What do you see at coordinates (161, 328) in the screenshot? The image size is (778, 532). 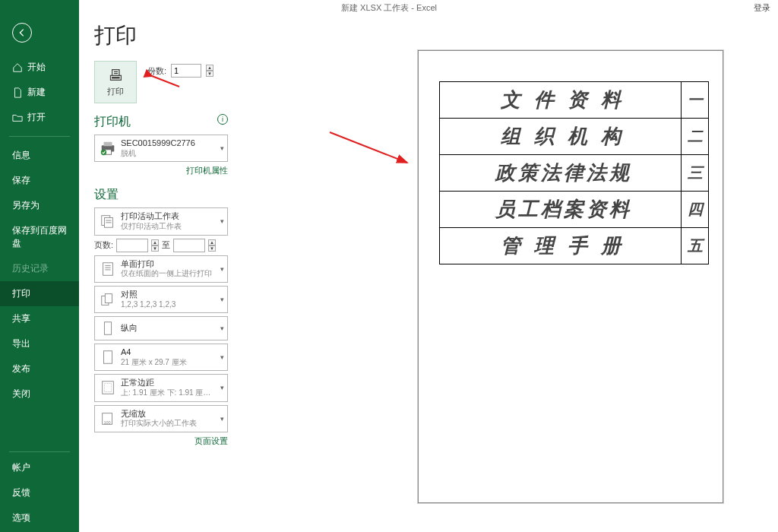 I see `orientation-dropdown: 纵向` at bounding box center [161, 328].